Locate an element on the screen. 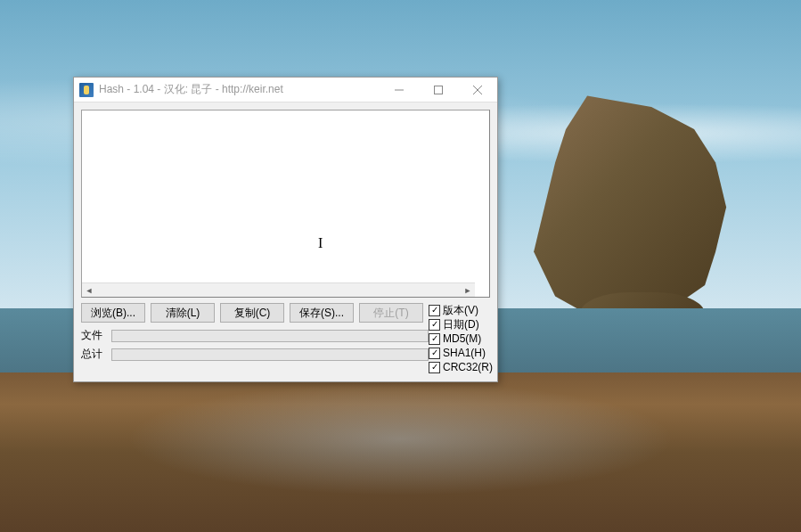 The width and height of the screenshot is (801, 532). copy-button: 复制(C) is located at coordinates (252, 313).